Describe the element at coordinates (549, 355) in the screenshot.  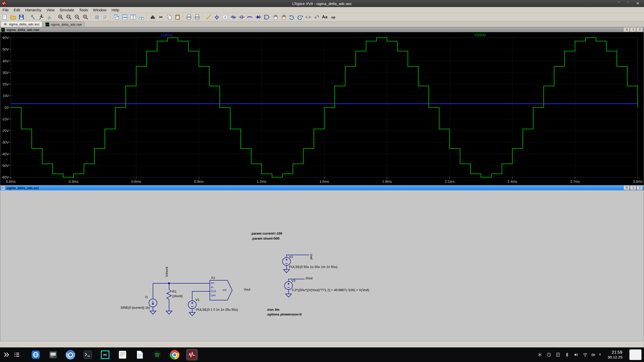
I see `tray-clock-icon` at that location.